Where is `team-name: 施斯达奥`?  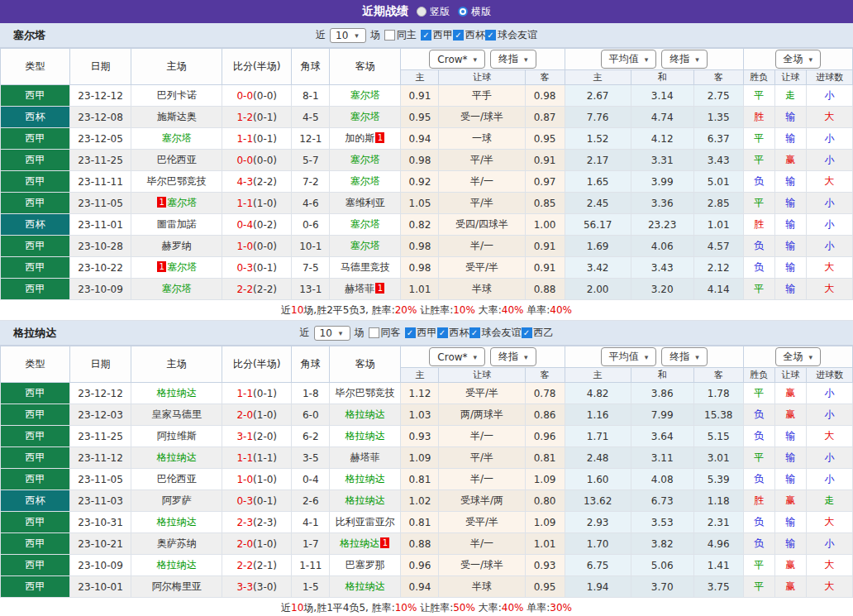
team-name: 施斯达奥 is located at coordinates (177, 117).